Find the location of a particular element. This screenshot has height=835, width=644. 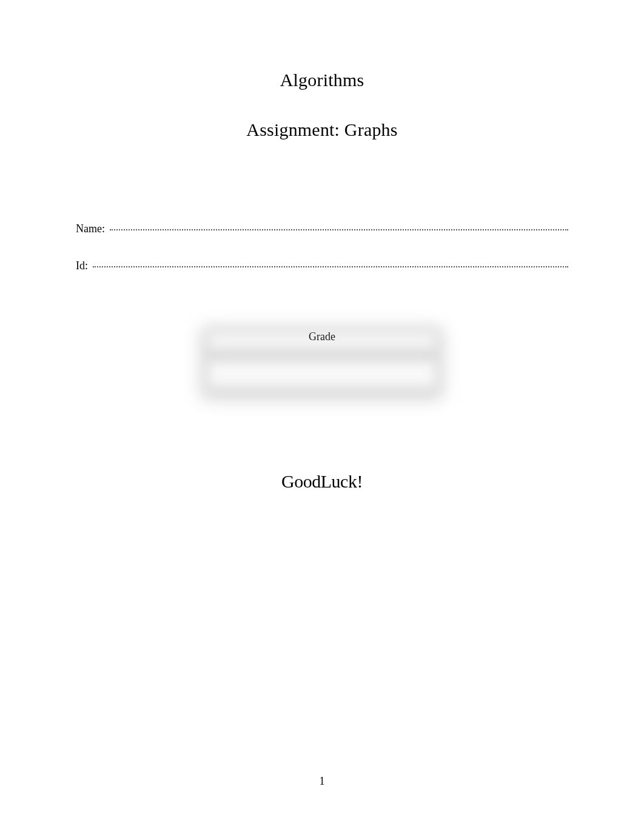

grade-box: Grade is located at coordinates (322, 363).